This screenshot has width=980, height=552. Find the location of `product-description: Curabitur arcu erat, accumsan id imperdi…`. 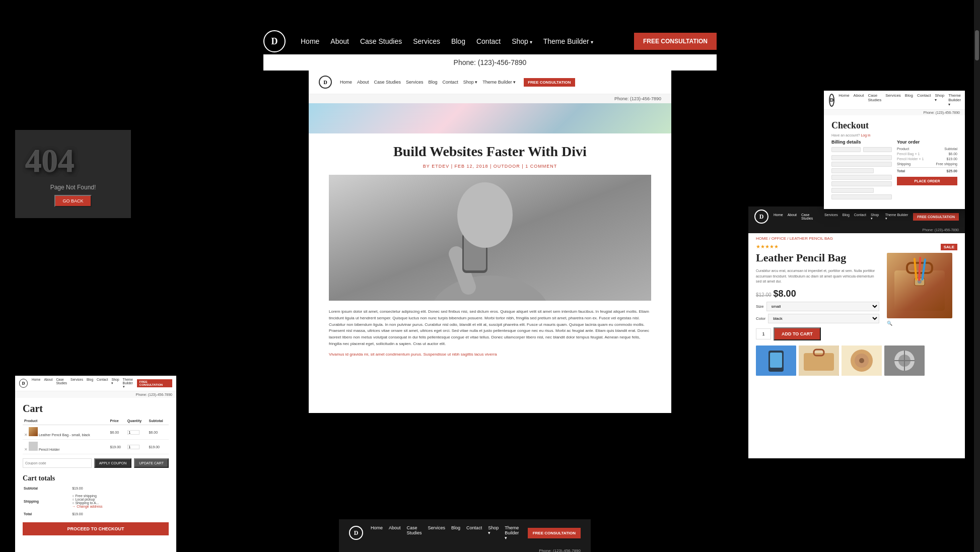

product-description: Curabitur arcu erat, accumsan id imperdi… is located at coordinates (818, 277).